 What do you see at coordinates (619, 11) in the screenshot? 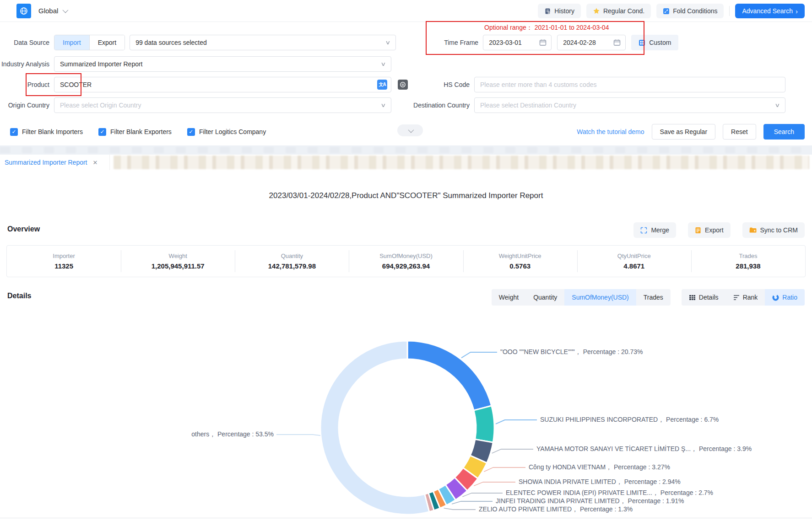
I see `regular-cond-button: Regular Cond.` at bounding box center [619, 11].